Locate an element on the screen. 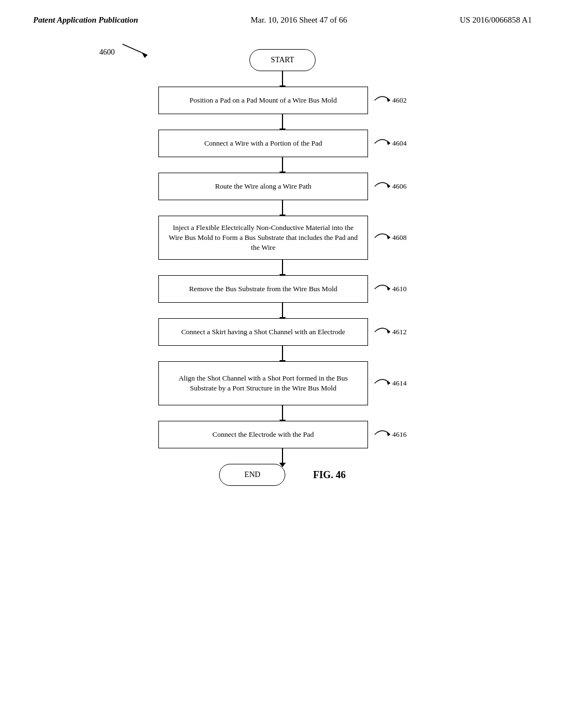 This screenshot has height=728, width=565. step-4610-row: Remove the Bus Substrate from the Wire B… is located at coordinates (282, 289).